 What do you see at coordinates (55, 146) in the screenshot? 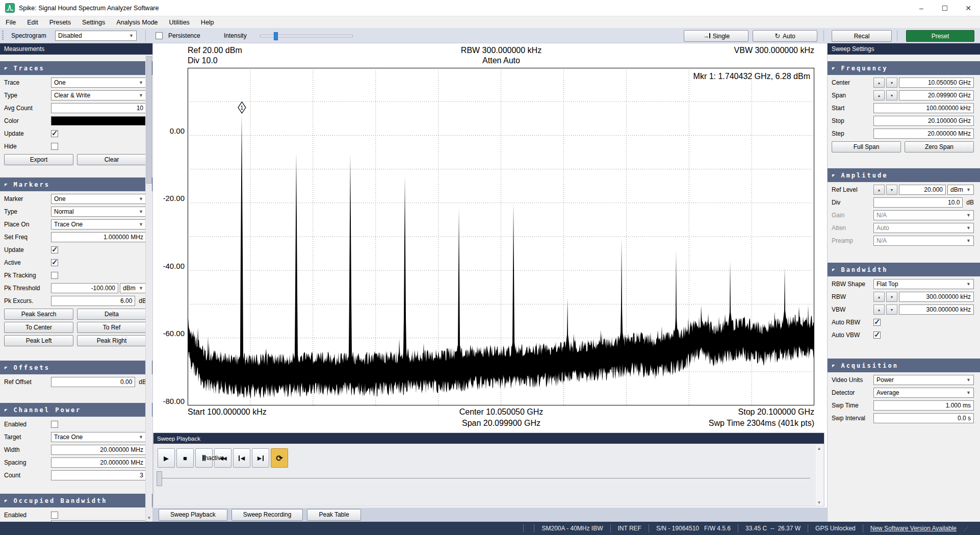
I see `trace-hide-checkbox` at bounding box center [55, 146].